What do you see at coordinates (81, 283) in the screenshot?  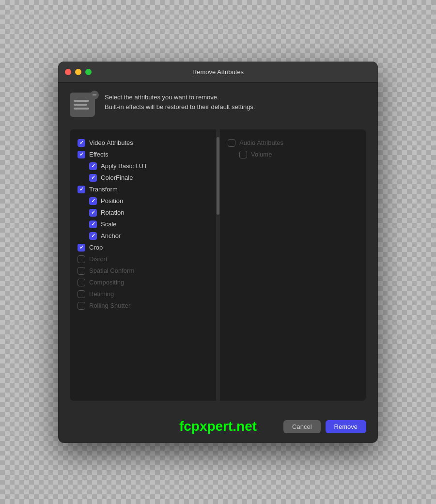 I see `checkbox-compositing` at bounding box center [81, 283].